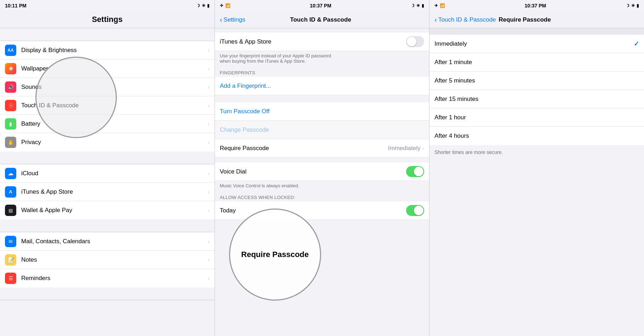 This screenshot has height=336, width=644. I want to click on bt-icon-3: ✳, so click(633, 6).